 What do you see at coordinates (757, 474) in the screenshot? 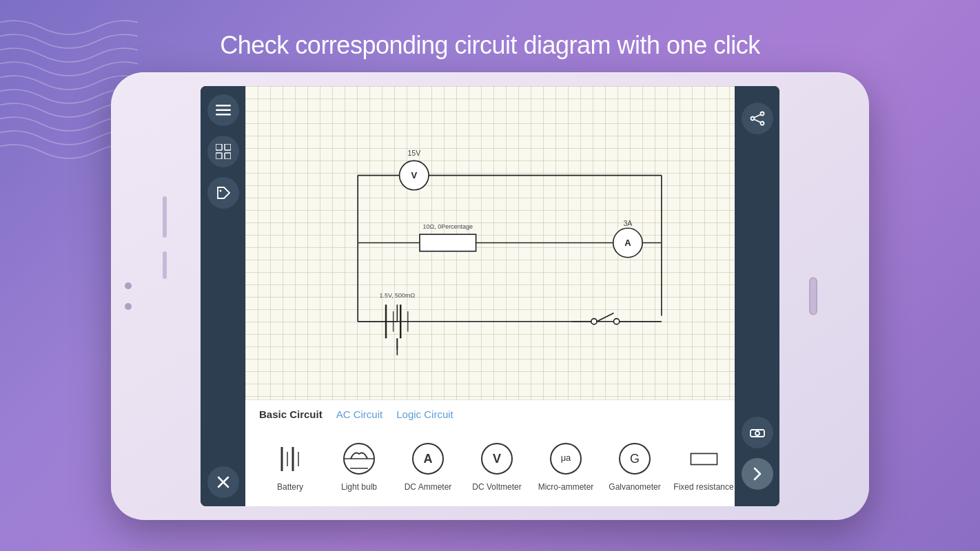
I see `next-button` at bounding box center [757, 474].